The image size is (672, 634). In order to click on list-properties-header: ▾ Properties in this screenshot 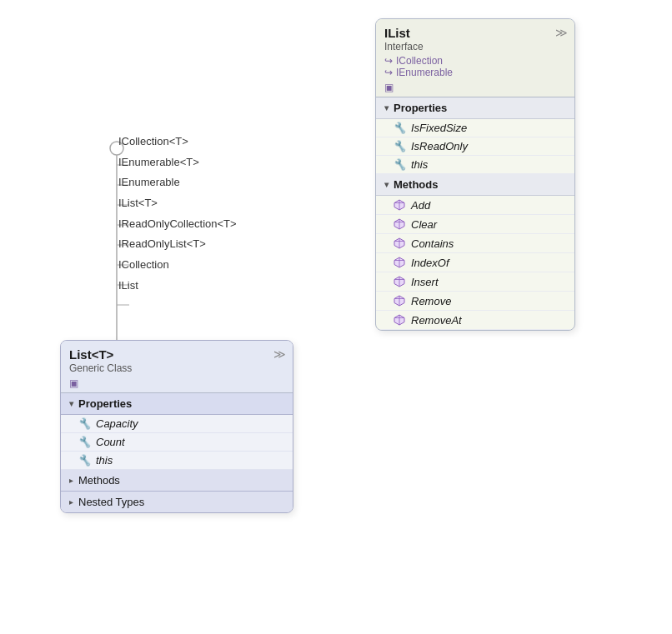, I will do `click(177, 404)`.